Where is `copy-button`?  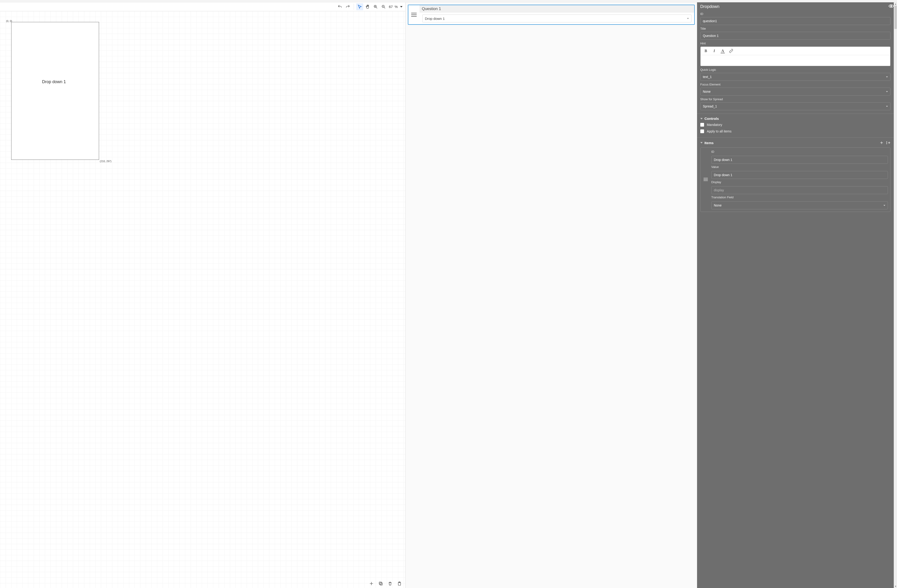 copy-button is located at coordinates (381, 583).